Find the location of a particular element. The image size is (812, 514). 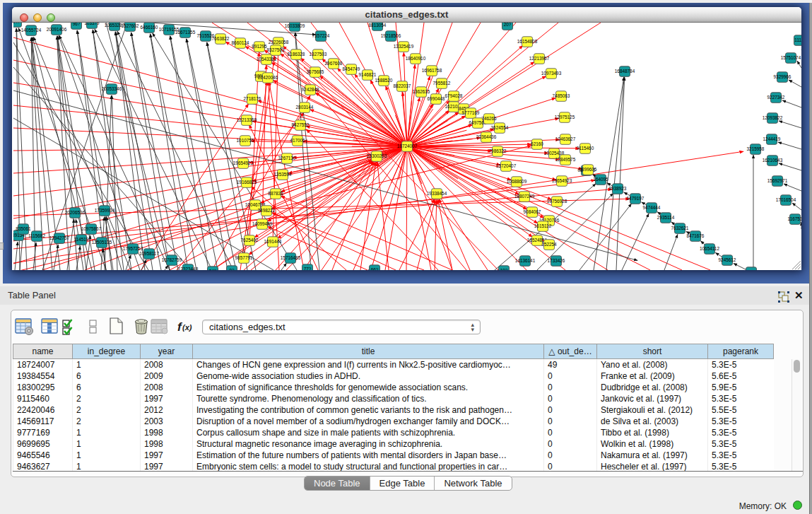

svg-text: 14136141 is located at coordinates (526, 260).